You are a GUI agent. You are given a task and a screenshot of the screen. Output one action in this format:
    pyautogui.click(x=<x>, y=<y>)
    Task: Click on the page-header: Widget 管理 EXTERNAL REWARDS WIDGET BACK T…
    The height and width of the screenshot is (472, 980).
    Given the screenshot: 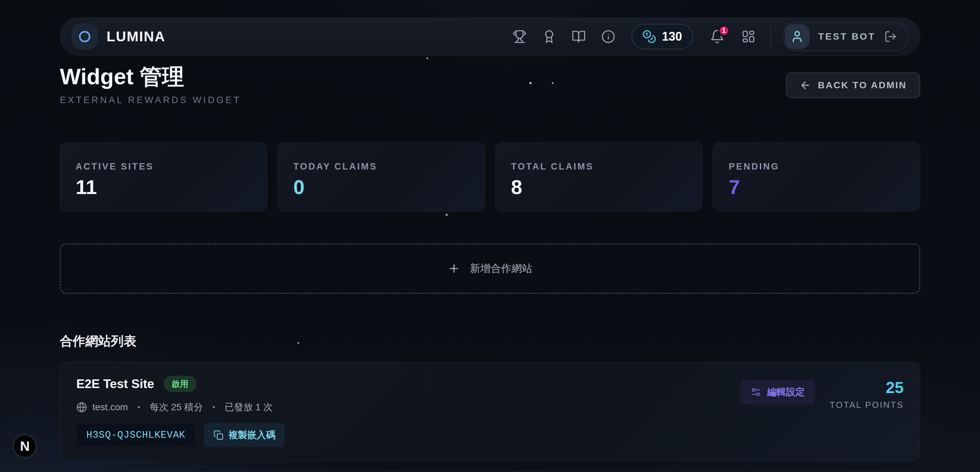 What is the action you would take?
    pyautogui.click(x=490, y=85)
    